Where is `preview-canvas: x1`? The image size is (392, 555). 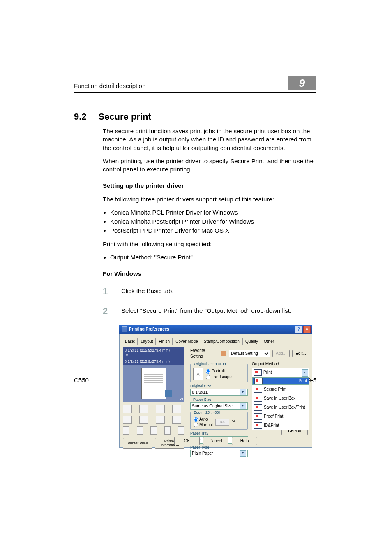 preview-canvas: x1 is located at coordinates (154, 384).